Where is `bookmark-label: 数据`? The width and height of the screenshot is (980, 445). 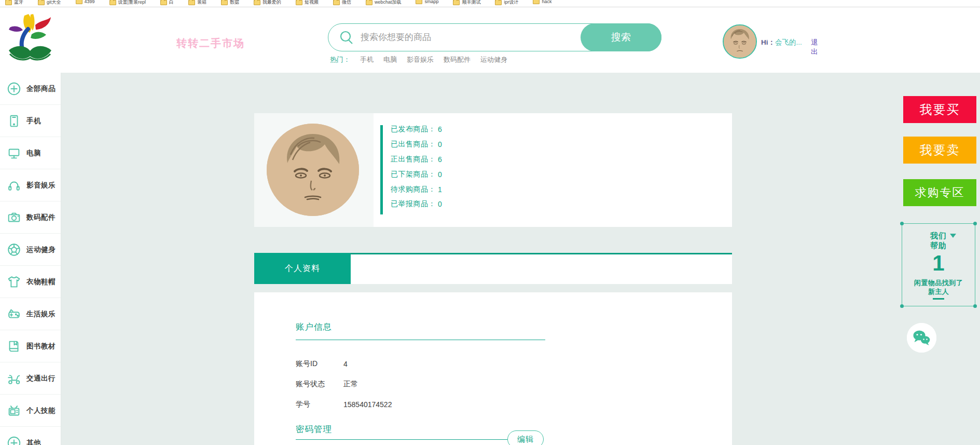
bookmark-label: 数据 is located at coordinates (234, 3).